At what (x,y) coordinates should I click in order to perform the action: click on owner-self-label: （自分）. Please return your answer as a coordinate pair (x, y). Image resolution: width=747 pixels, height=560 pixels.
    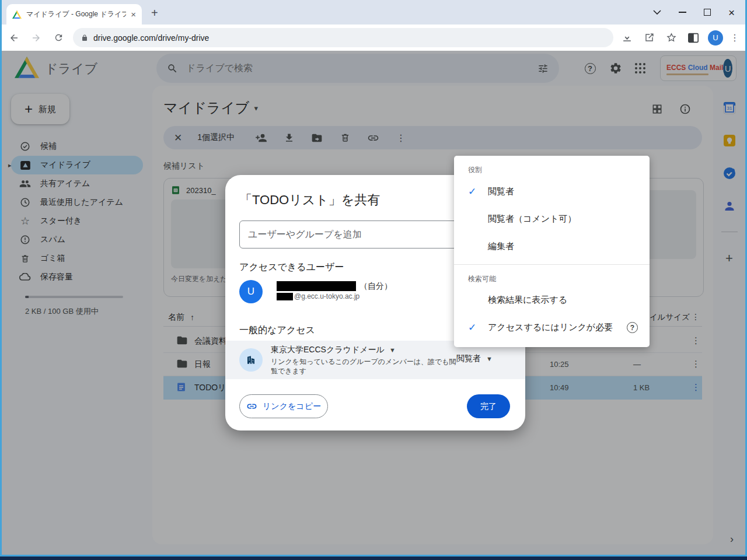
    Looking at the image, I should click on (376, 286).